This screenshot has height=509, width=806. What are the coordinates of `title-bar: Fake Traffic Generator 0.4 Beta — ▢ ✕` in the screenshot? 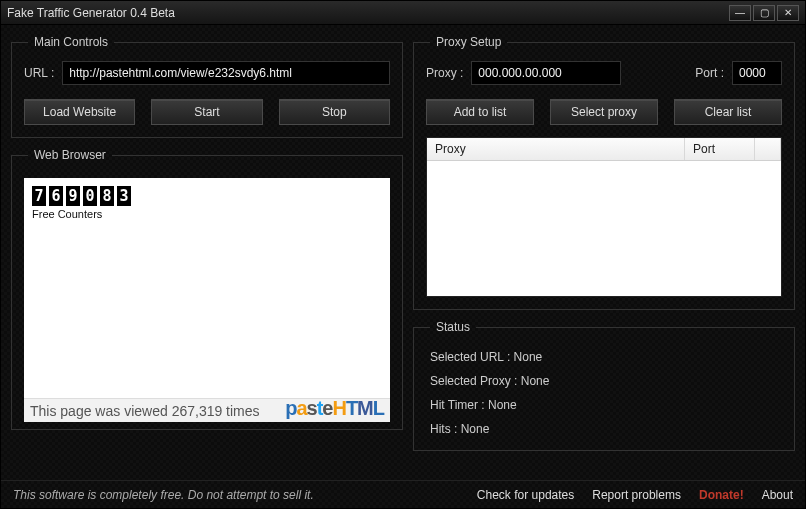 It's located at (403, 13).